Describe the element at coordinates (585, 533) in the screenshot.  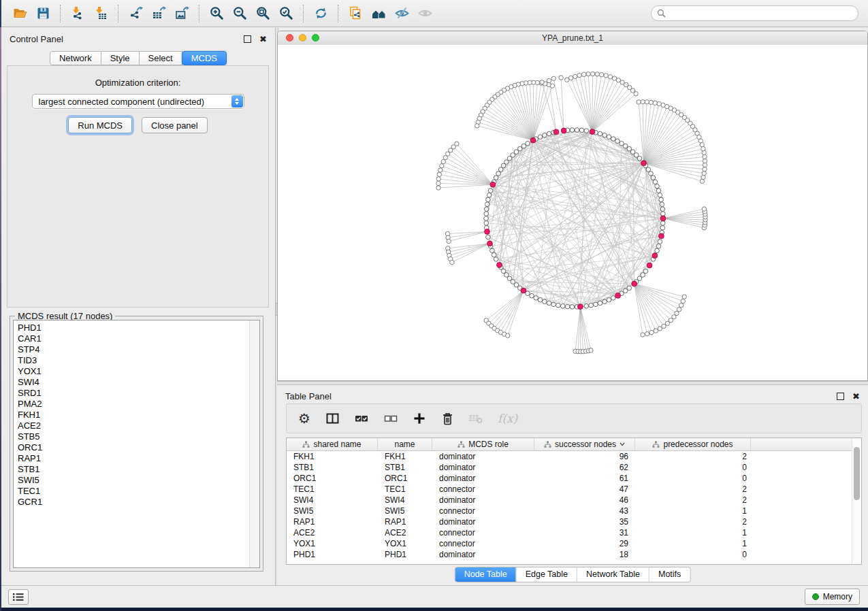
I see `cell-successor-nodes: 31` at that location.